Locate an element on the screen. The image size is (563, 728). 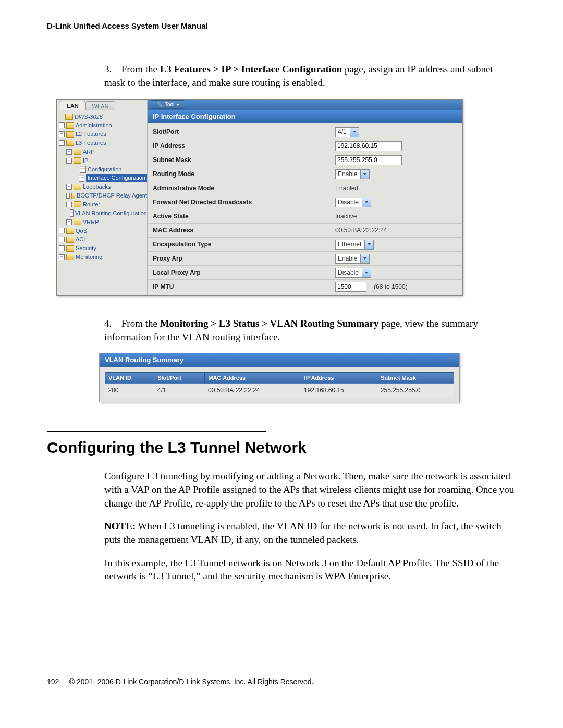
tab-lan: LAN is located at coordinates (73, 105).